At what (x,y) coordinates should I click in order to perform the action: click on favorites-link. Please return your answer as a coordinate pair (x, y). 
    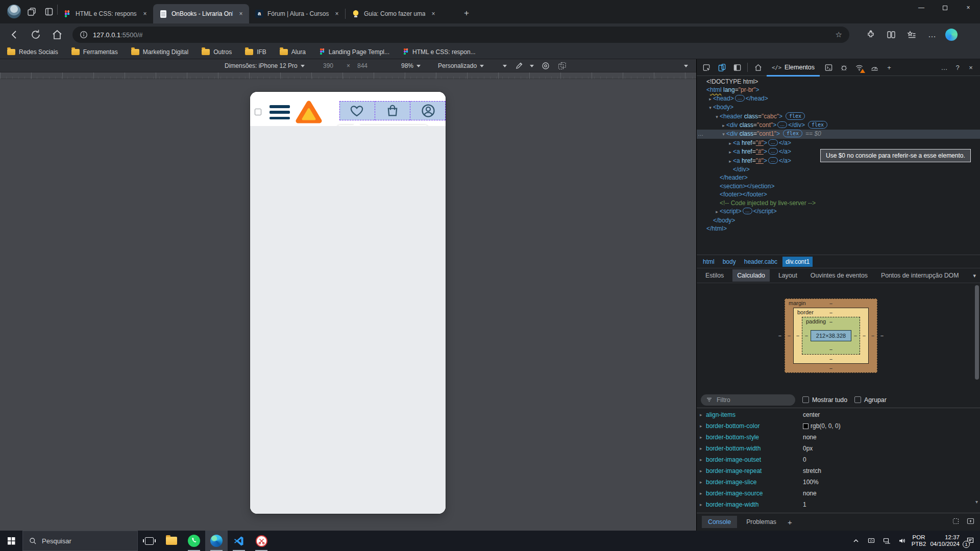
    Looking at the image, I should click on (357, 111).